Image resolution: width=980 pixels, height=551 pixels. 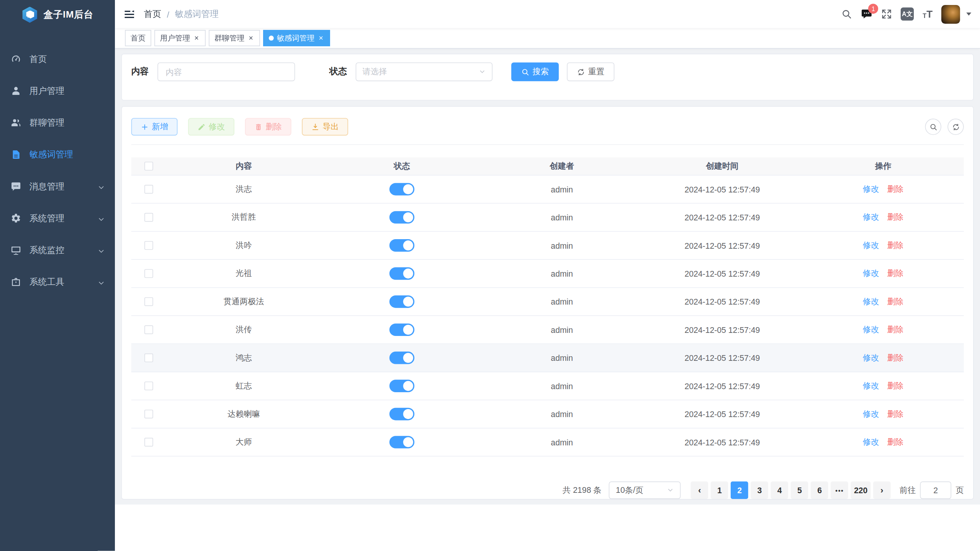 I want to click on language-icon: A文, so click(x=907, y=14).